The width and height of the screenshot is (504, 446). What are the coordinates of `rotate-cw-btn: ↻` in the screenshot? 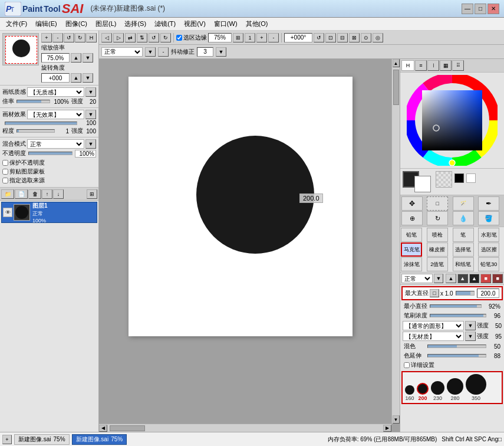 It's located at (166, 38).